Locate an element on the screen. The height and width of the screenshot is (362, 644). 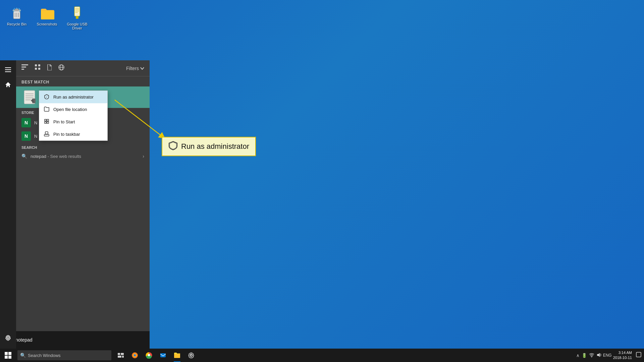
pin-start-icon is located at coordinates (47, 122).